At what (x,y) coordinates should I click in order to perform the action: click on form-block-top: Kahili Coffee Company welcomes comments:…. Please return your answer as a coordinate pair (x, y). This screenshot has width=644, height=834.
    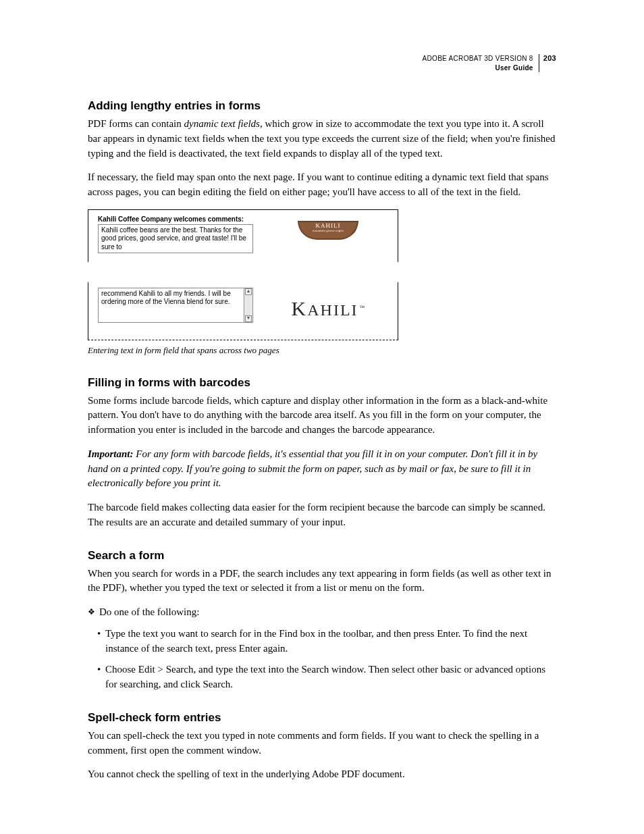
    Looking at the image, I should click on (176, 234).